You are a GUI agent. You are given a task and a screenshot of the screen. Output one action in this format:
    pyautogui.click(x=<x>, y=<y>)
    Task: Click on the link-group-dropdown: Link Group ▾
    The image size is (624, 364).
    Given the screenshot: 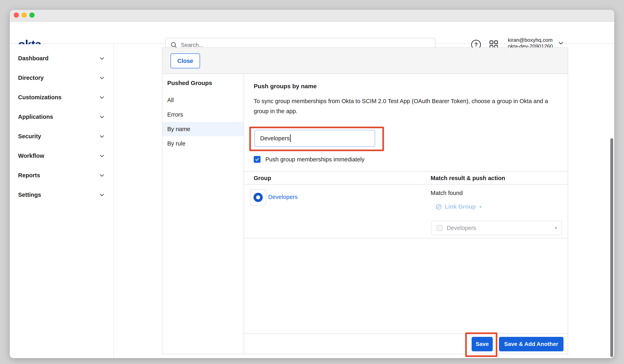 What is the action you would take?
    pyautogui.click(x=458, y=207)
    